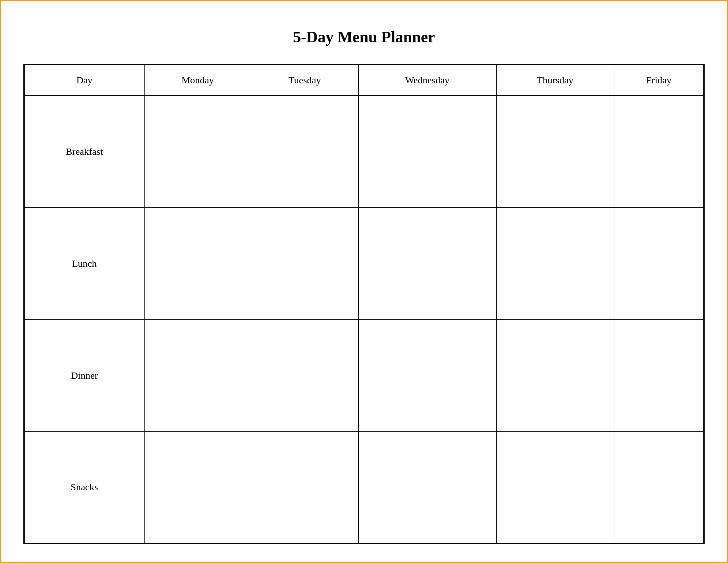 The height and width of the screenshot is (563, 728). What do you see at coordinates (427, 376) in the screenshot?
I see `cell-dinner-wednesday` at bounding box center [427, 376].